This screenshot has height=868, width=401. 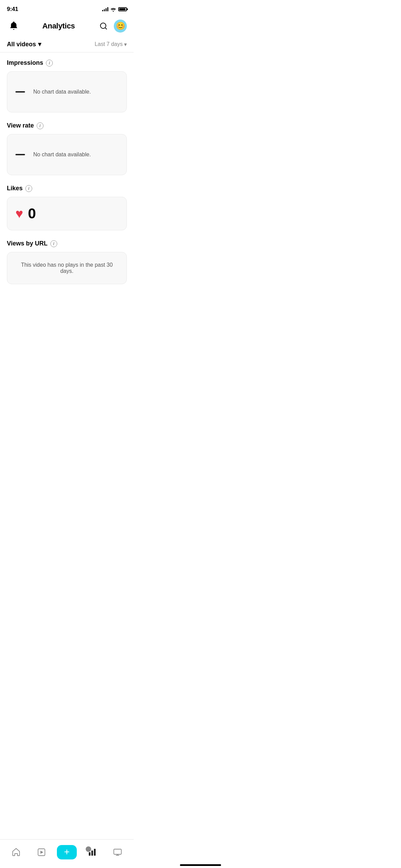 I want to click on views-by-url-text: This video has no plays in the past 30 d…, so click(x=67, y=268).